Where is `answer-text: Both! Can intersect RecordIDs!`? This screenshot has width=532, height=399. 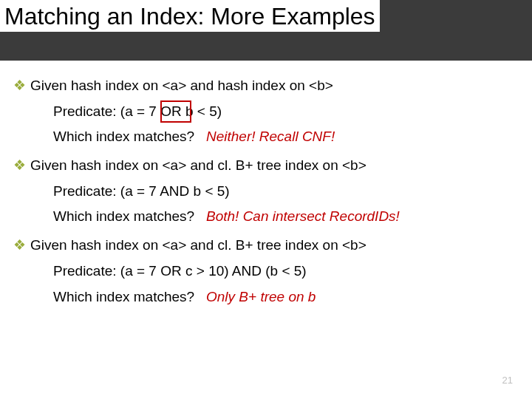 answer-text: Both! Can intersect RecordIDs! is located at coordinates (303, 216).